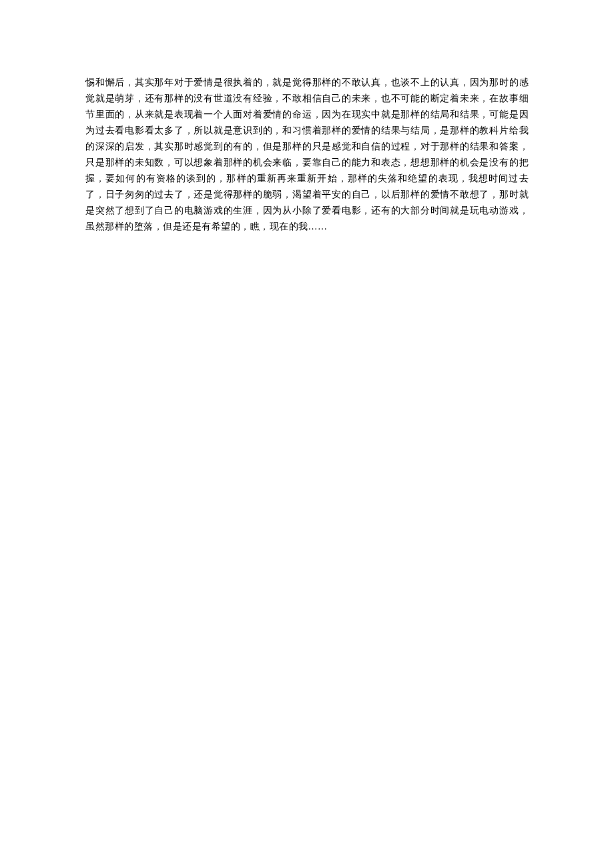  I want to click on body-paragraph: 惕和懈后，其实那年对于爱情是很执着的，就是觉得那样的不敢认真，也谈不上的认真，因…, so click(307, 155).